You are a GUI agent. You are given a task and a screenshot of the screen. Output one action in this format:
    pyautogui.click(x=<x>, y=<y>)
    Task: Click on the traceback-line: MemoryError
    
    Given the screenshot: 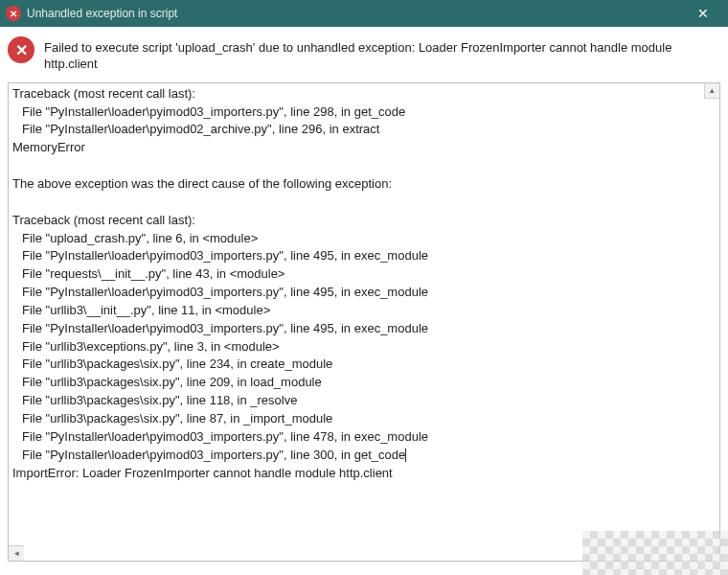 What is the action you would take?
    pyautogui.click(x=364, y=148)
    